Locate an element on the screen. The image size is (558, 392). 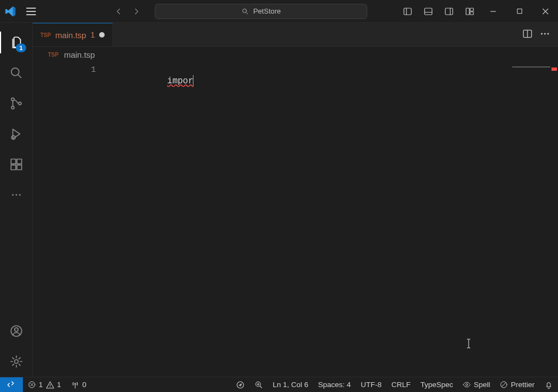
window-maximize-button is located at coordinates (519, 11).